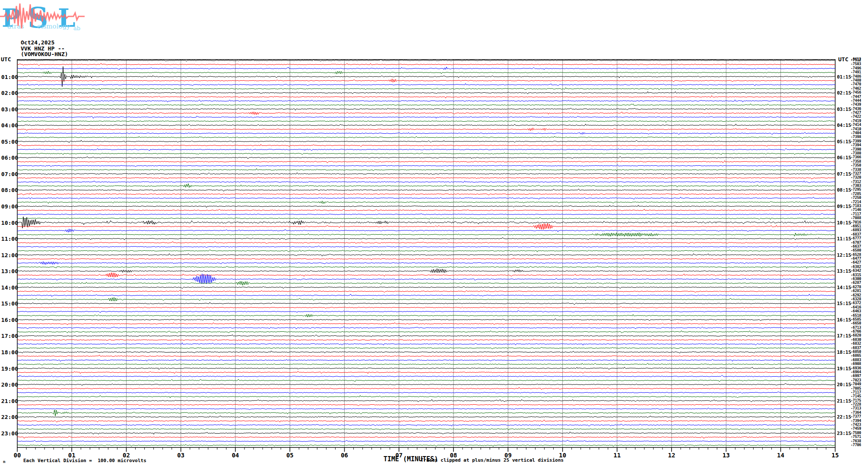 The height and width of the screenshot is (466, 868). I want to click on left-hour-label: 08:00, so click(10, 190).